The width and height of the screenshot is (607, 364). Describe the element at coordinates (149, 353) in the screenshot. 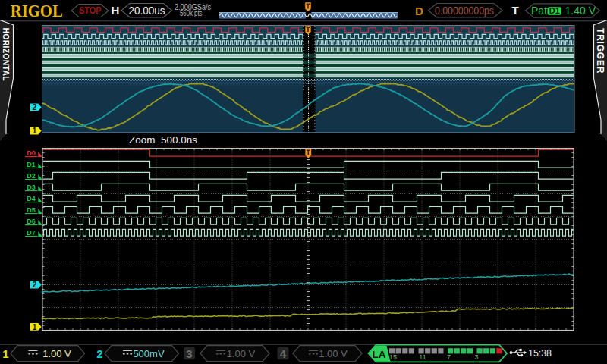

I see `svg-text: 500mV` at that location.